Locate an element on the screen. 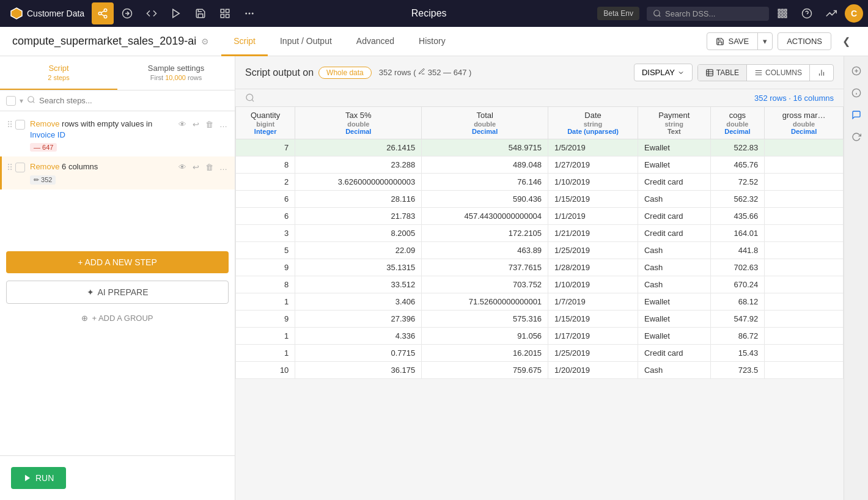  run-button: RUN is located at coordinates (39, 478).